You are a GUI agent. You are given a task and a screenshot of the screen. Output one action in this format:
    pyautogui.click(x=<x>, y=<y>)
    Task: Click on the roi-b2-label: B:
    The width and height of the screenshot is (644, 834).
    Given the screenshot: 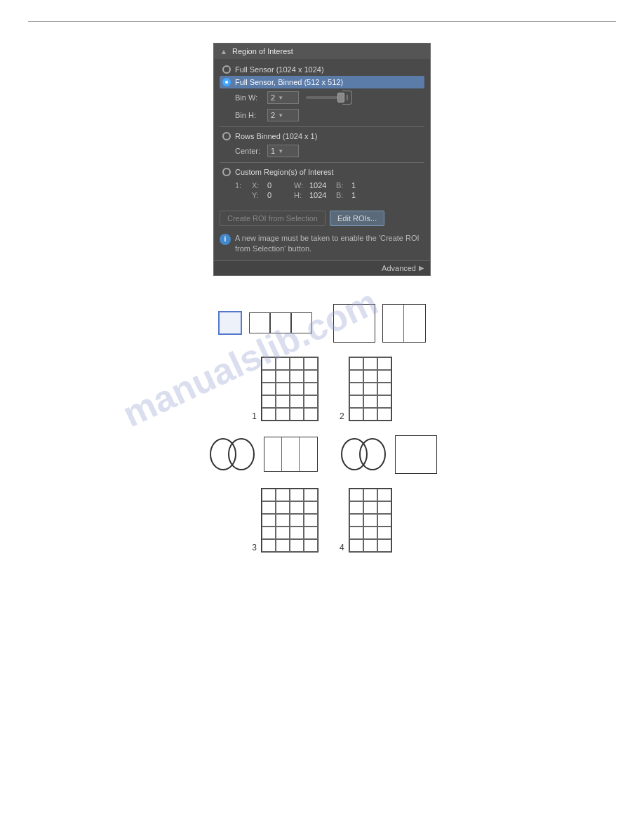 What is the action you would take?
    pyautogui.click(x=342, y=195)
    